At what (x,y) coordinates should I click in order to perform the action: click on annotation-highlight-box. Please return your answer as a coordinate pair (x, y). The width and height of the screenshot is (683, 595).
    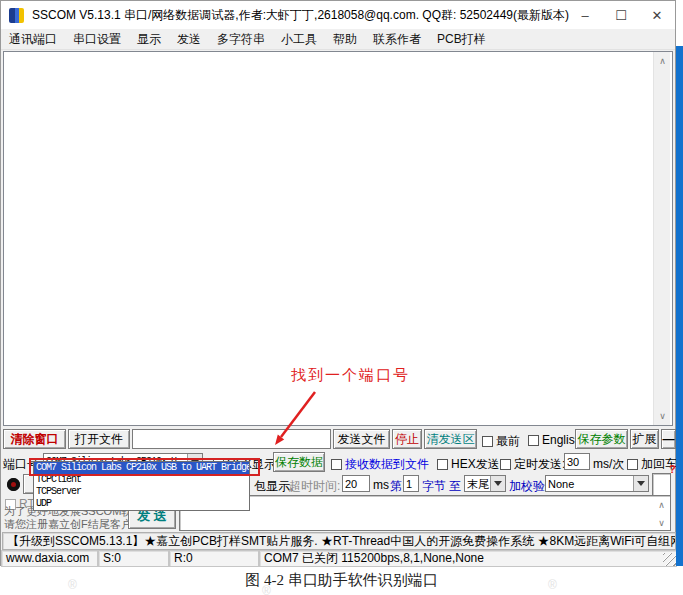
    Looking at the image, I should click on (144, 467).